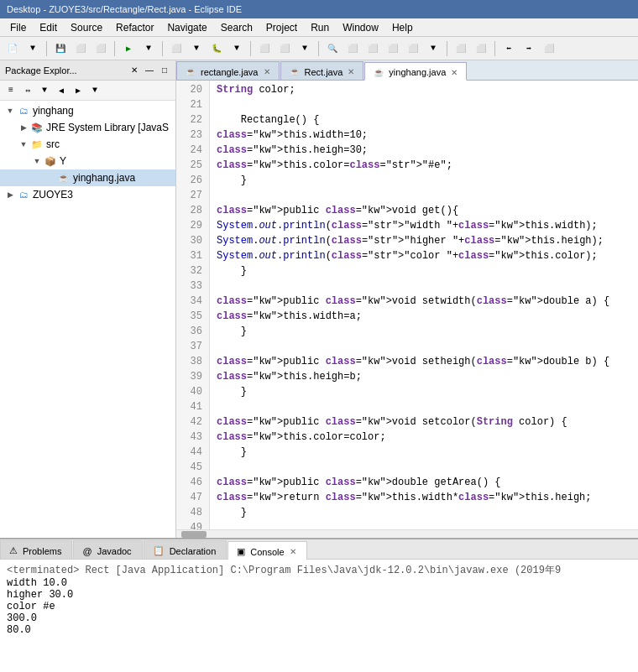  What do you see at coordinates (54, 111) in the screenshot?
I see `tree-label-yinghang: yinghang` at bounding box center [54, 111].